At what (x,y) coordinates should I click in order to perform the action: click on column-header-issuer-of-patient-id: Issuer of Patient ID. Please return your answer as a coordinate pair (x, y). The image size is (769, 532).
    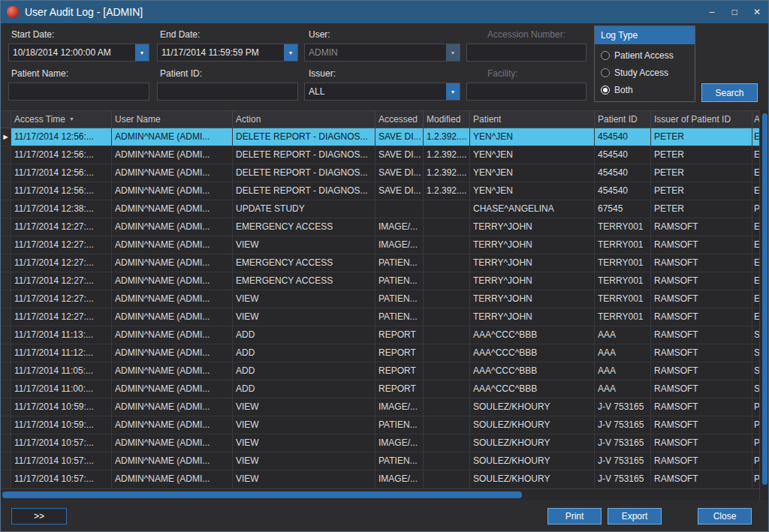
    Looking at the image, I should click on (701, 119).